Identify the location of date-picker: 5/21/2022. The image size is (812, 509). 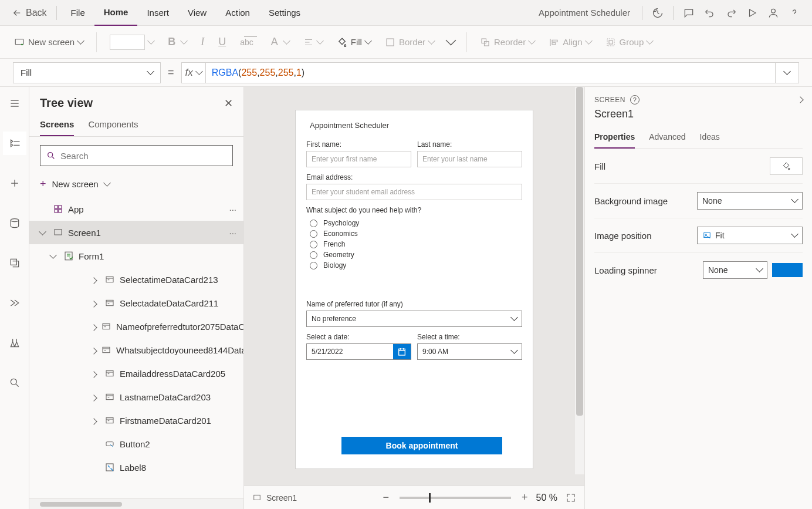
(359, 352).